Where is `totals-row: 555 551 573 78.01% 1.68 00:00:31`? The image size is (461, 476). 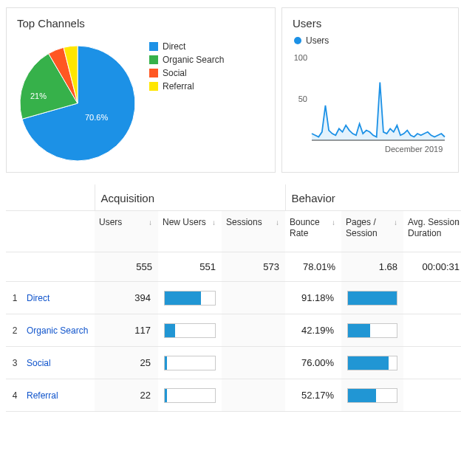
totals-row: 555 551 573 78.01% 1.68 00:00:31 is located at coordinates (233, 267).